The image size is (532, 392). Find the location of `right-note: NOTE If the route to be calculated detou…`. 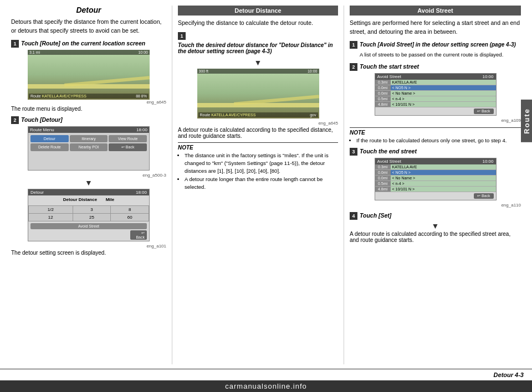

right-note: NOTE If the route to be calculated detou… is located at coordinates (436, 136).